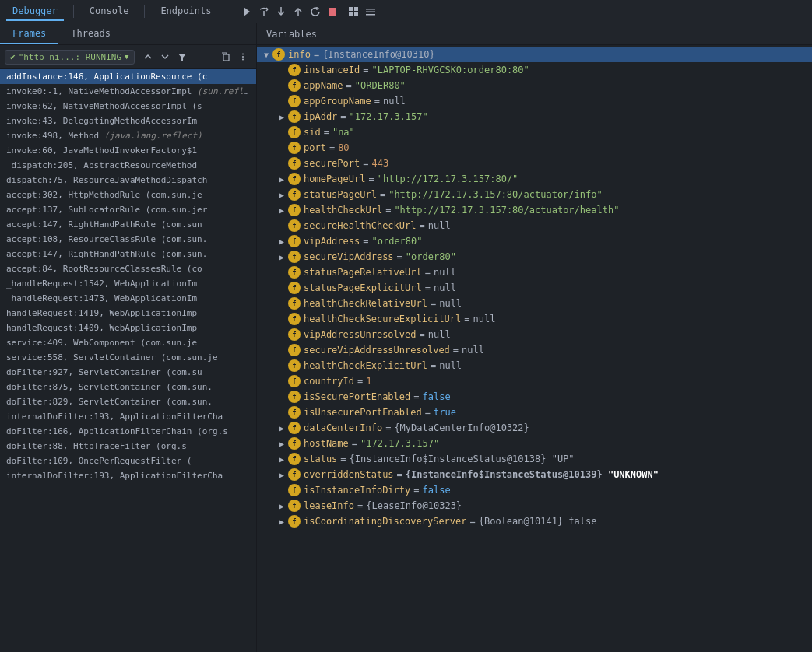  What do you see at coordinates (534, 490) in the screenshot?
I see `var-row: fisInstanceInfoDirty=false` at bounding box center [534, 490].